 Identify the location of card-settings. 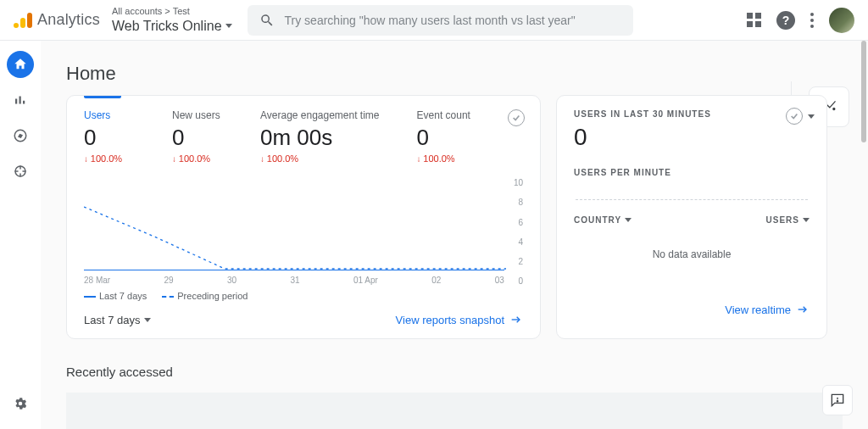
(800, 116).